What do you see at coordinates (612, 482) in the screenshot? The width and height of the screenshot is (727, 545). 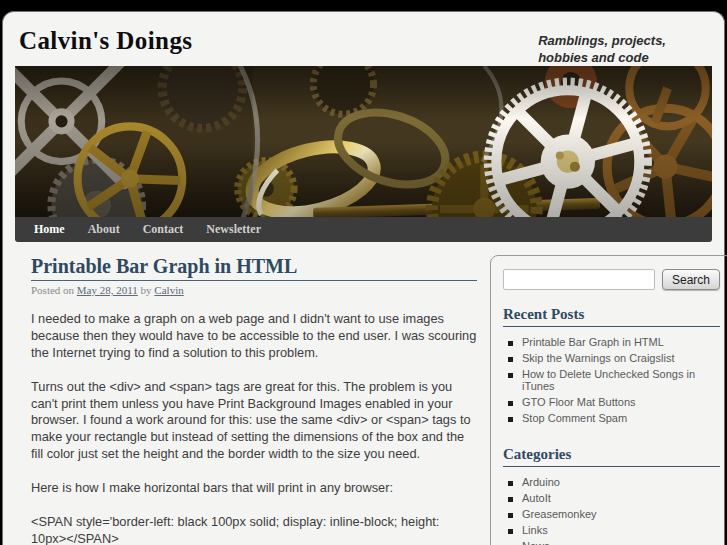 I see `category-link: Arduino` at bounding box center [612, 482].